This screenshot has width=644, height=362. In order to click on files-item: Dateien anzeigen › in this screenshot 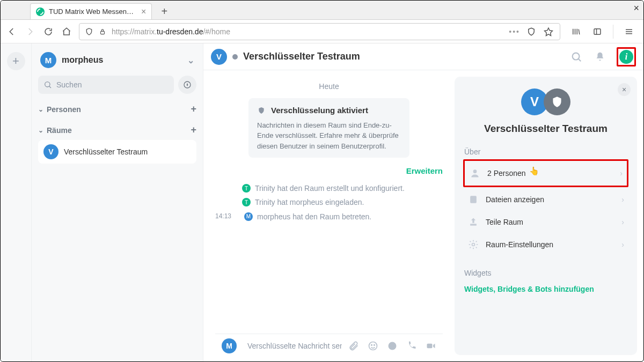, I will do `click(546, 200)`.